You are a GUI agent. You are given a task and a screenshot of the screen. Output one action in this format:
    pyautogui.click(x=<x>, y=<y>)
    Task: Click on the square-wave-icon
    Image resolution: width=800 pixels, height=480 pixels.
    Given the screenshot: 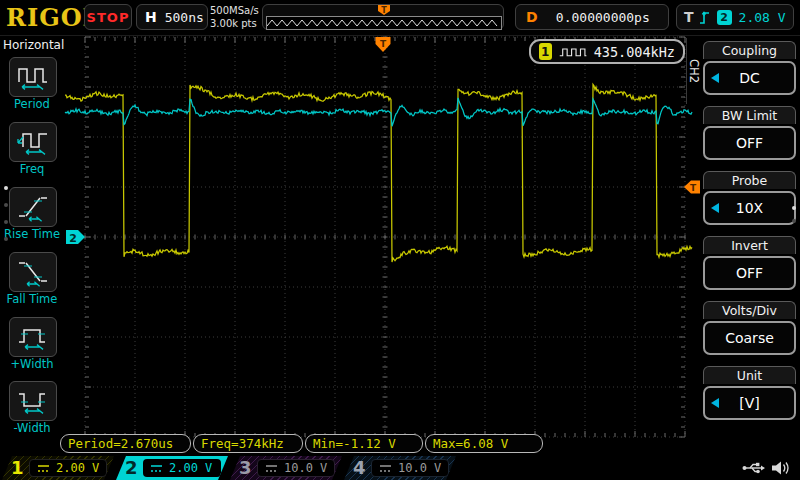 What is the action you would take?
    pyautogui.click(x=573, y=52)
    